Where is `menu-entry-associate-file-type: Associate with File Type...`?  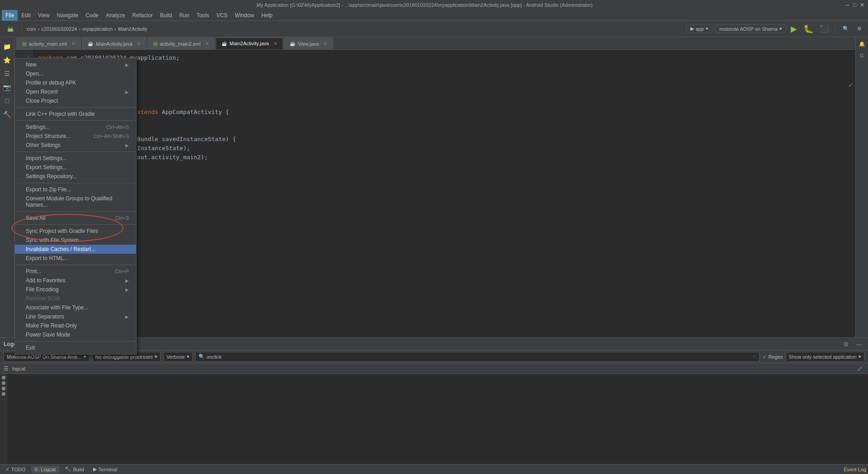
menu-entry-associate-file-type: Associate with File Type... is located at coordinates (75, 308).